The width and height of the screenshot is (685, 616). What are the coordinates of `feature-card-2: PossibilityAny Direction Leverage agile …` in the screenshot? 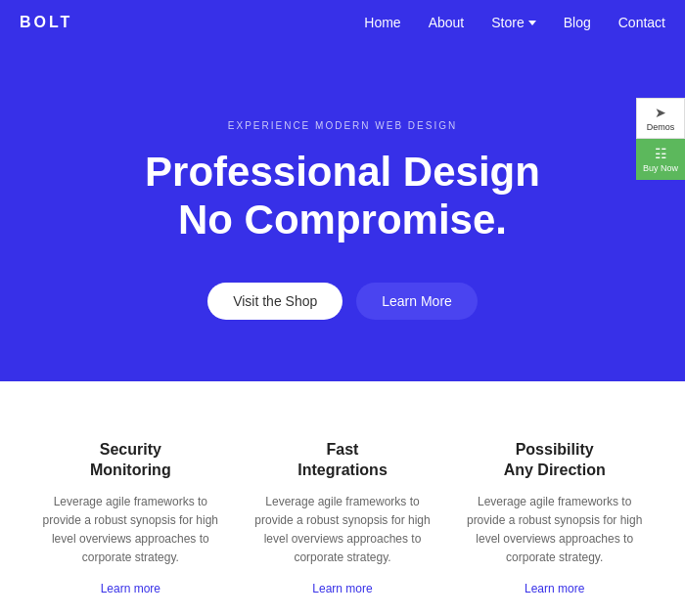 It's located at (554, 518).